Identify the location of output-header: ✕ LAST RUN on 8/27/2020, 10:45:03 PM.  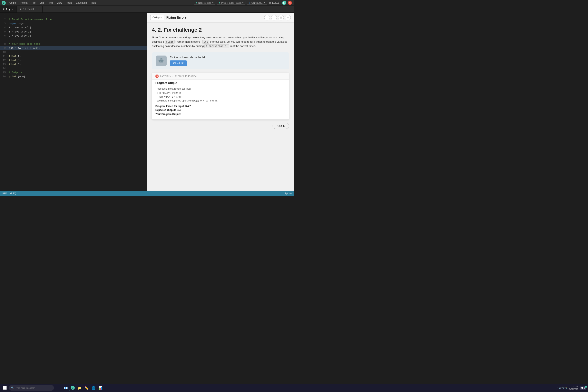
(220, 76).